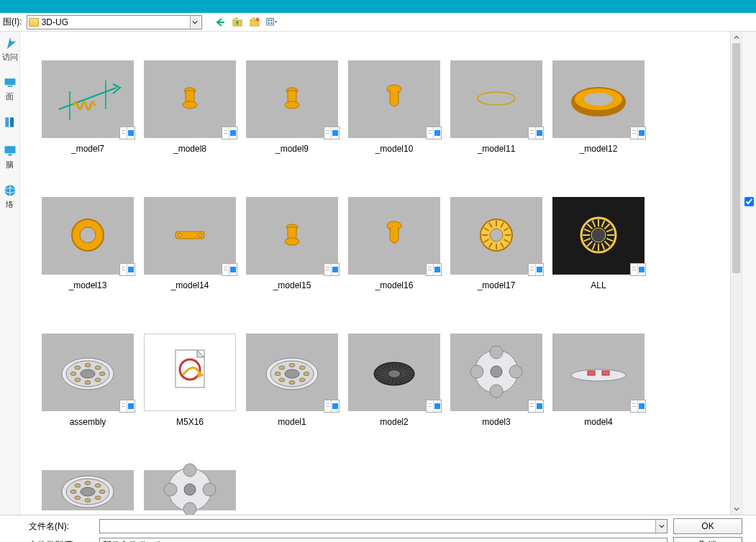 The image size is (756, 542). I want to click on filetype-select: 部件文件 (*.prt), so click(383, 540).